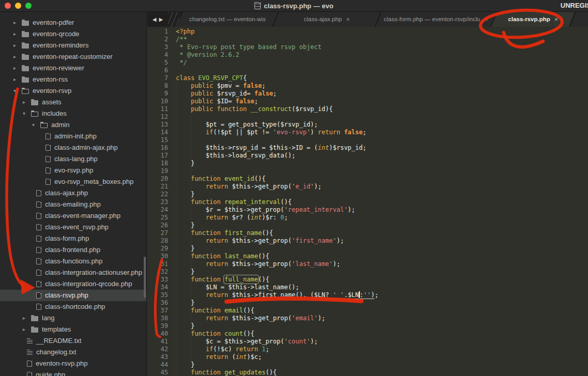 Image resolution: width=588 pixels, height=376 pixels. What do you see at coordinates (367, 295) in the screenshot?
I see `code-token: ''` at bounding box center [367, 295].